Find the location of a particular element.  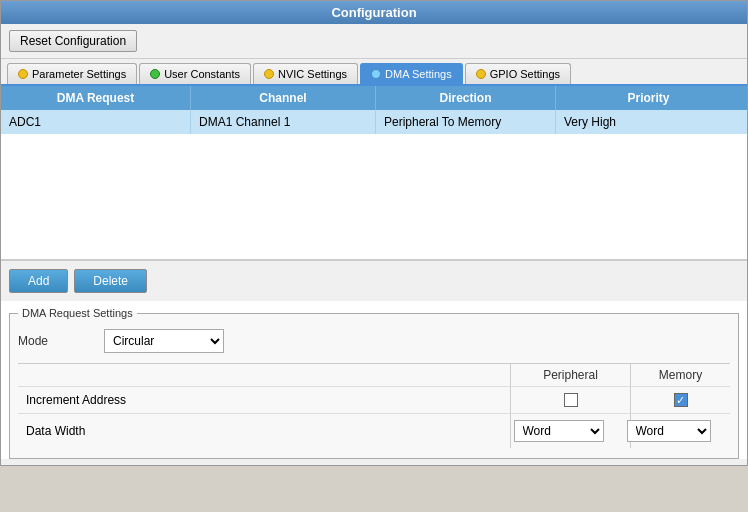

tab-label-dma: DMA Settings is located at coordinates (418, 74).